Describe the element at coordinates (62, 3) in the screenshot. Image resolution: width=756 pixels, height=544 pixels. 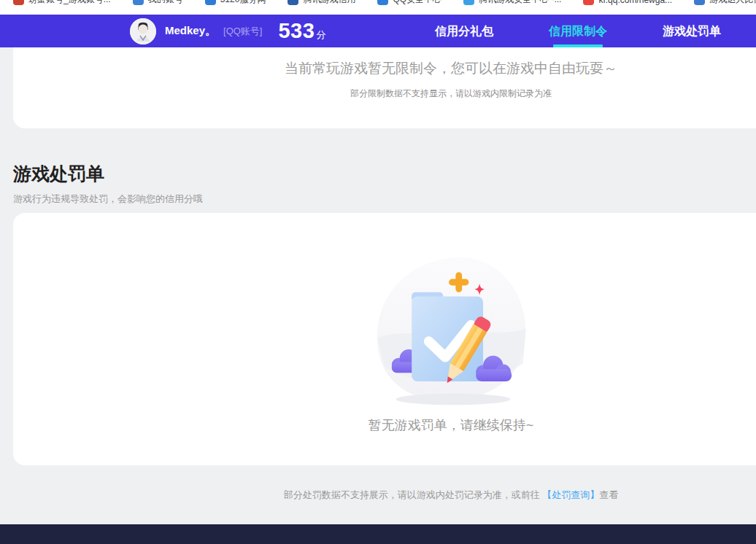
I see `bookmark-item: 螃蟹账号_游戏账号...` at that location.